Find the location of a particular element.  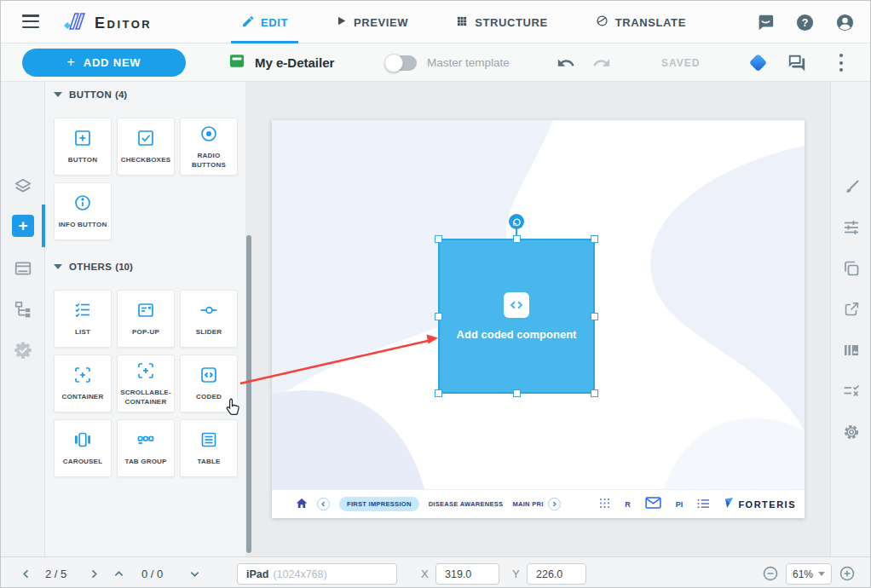

kebab-menu-icon is located at coordinates (841, 63).